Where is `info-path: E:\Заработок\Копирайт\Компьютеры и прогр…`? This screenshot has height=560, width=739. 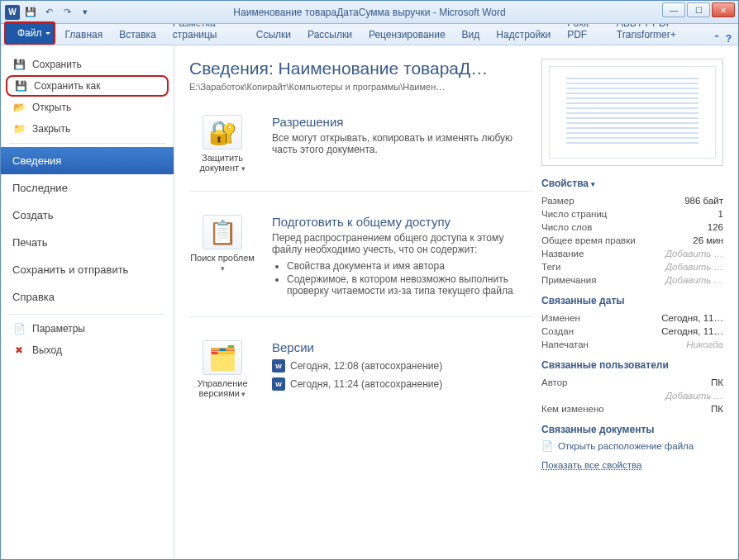
info-path: E:\Заработок\Копирайт\Компьютеры и прогр… is located at coordinates (361, 87).